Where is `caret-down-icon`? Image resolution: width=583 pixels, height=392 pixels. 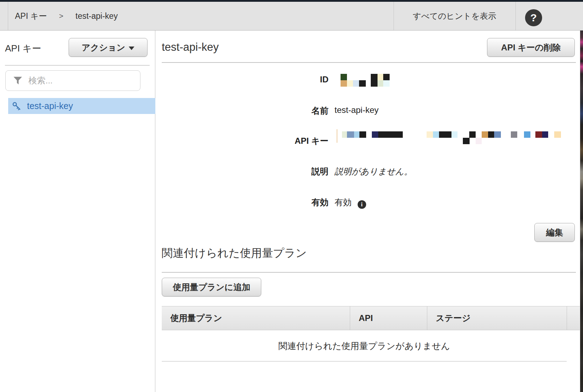 caret-down-icon is located at coordinates (132, 48).